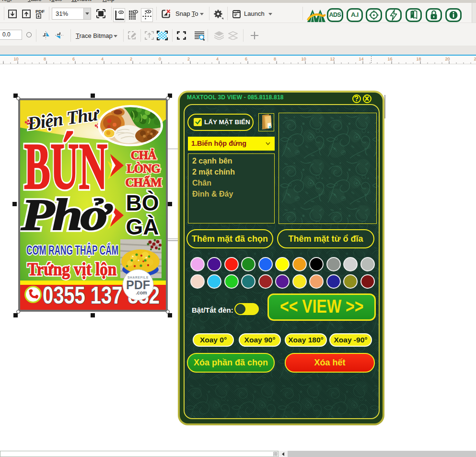 The height and width of the screenshot is (457, 476). I want to click on svg-text: LÒNG, so click(143, 169).